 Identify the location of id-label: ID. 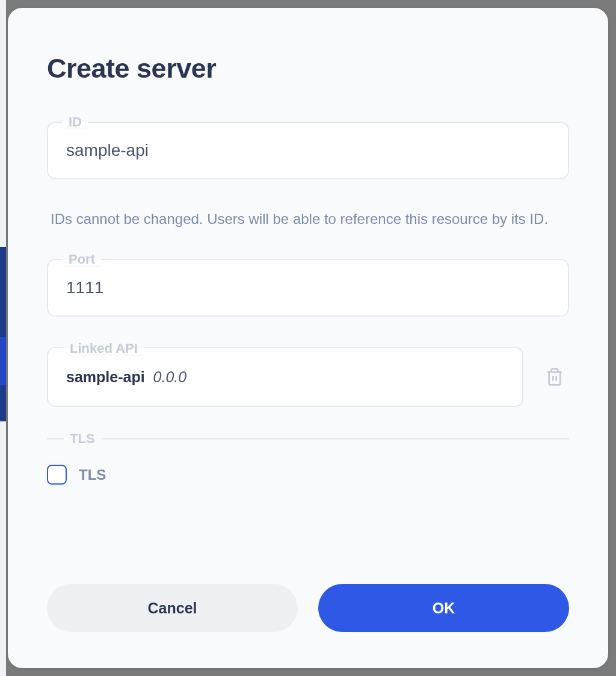
(75, 122).